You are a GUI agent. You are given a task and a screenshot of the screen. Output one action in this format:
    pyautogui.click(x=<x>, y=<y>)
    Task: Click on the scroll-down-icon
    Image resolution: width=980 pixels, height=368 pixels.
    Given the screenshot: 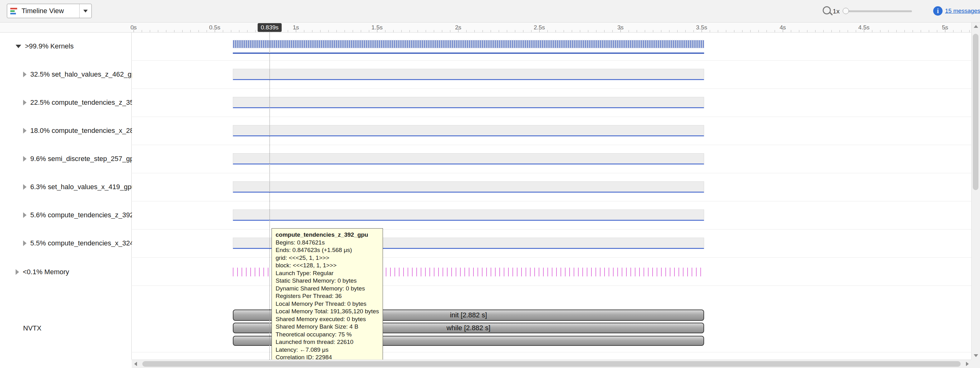 What is the action you would take?
    pyautogui.click(x=976, y=356)
    